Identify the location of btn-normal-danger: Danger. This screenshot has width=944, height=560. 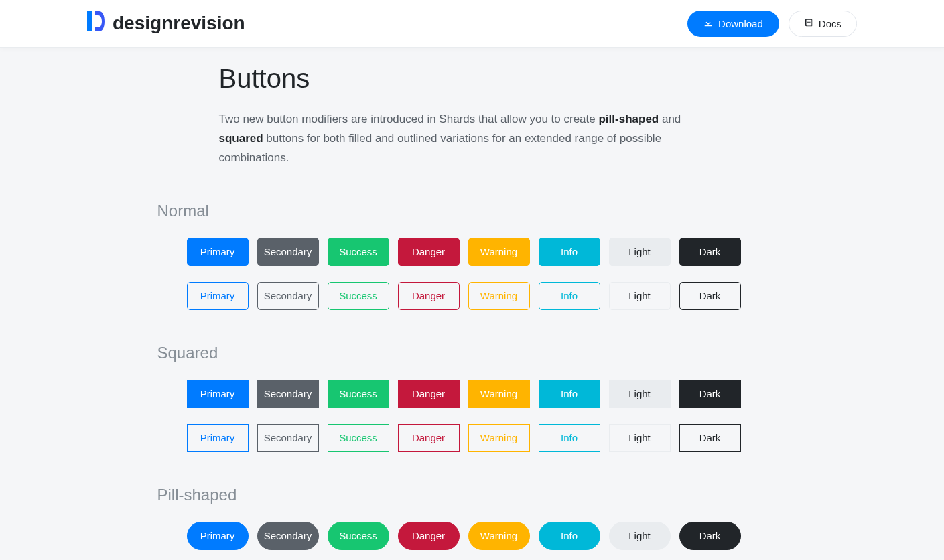
(429, 252).